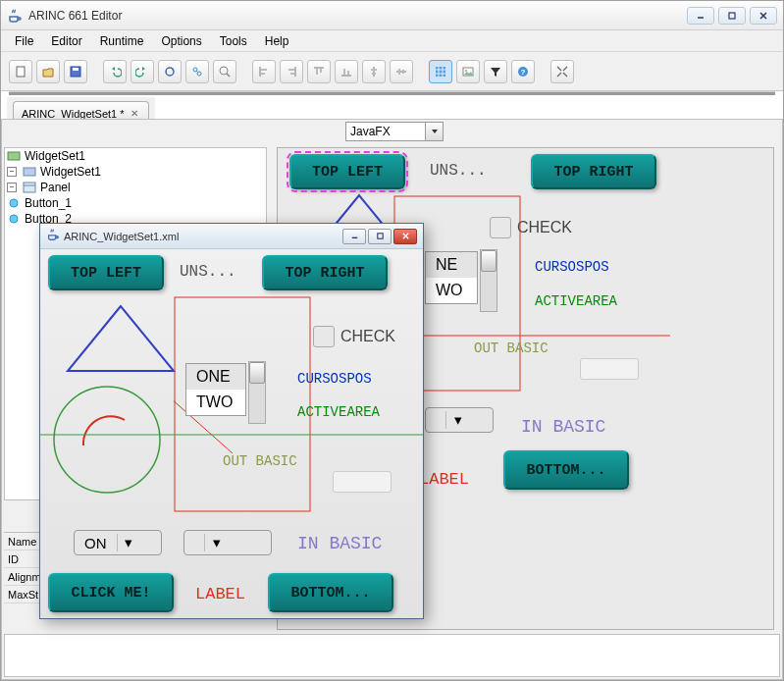  What do you see at coordinates (319, 72) in the screenshot?
I see `tool-align-top-icon` at bounding box center [319, 72].